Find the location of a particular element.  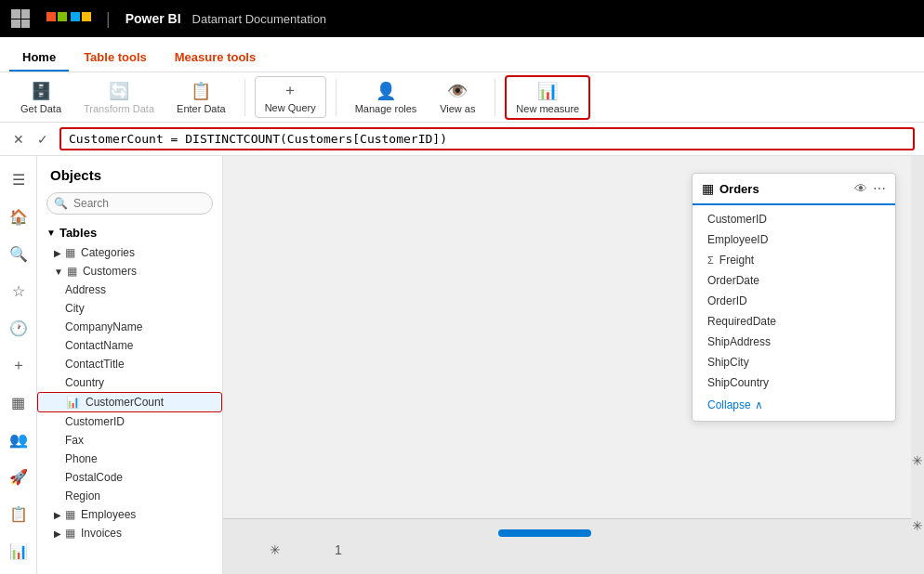

employees-label: Employees is located at coordinates (108, 515).